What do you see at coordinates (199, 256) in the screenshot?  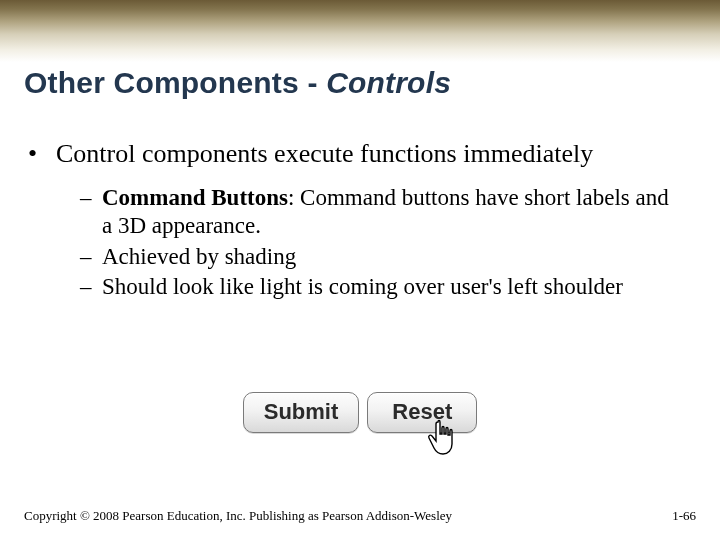 I see `sub-rest: Achieved by shading` at bounding box center [199, 256].